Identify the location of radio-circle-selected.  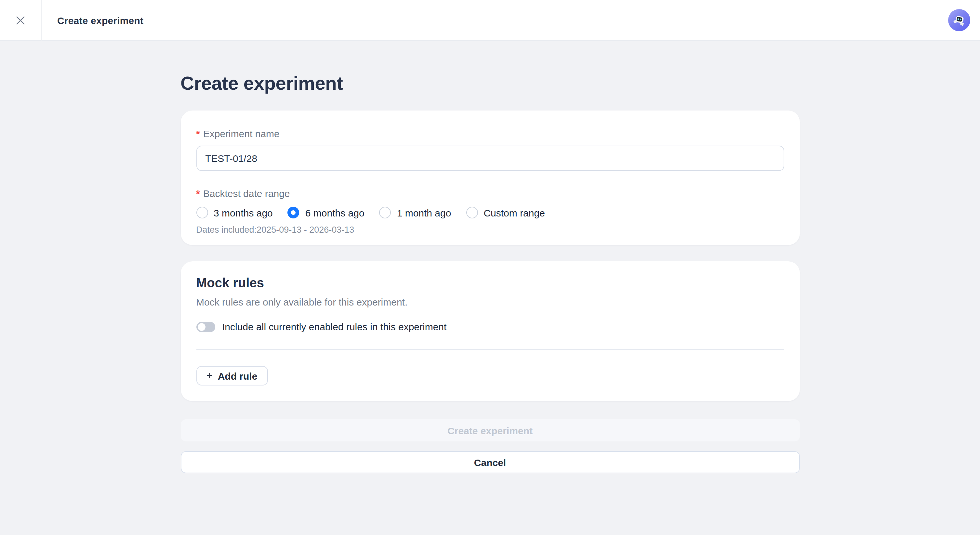
(294, 213).